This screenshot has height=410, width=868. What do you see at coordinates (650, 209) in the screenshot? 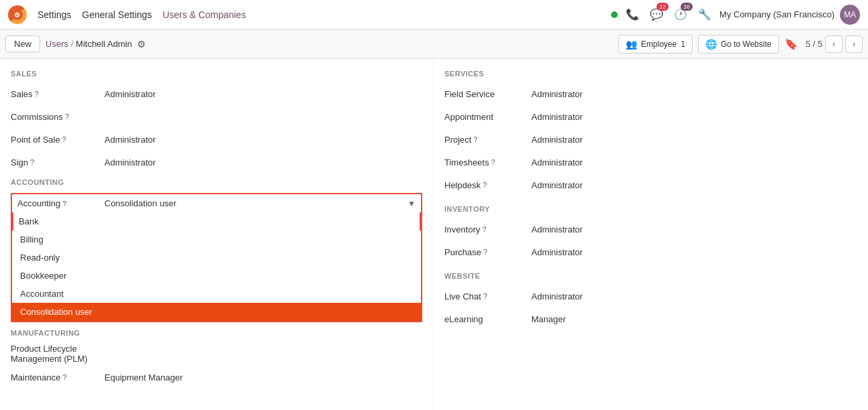
I see `inventory-section-header: INVENTORY` at bounding box center [650, 209].